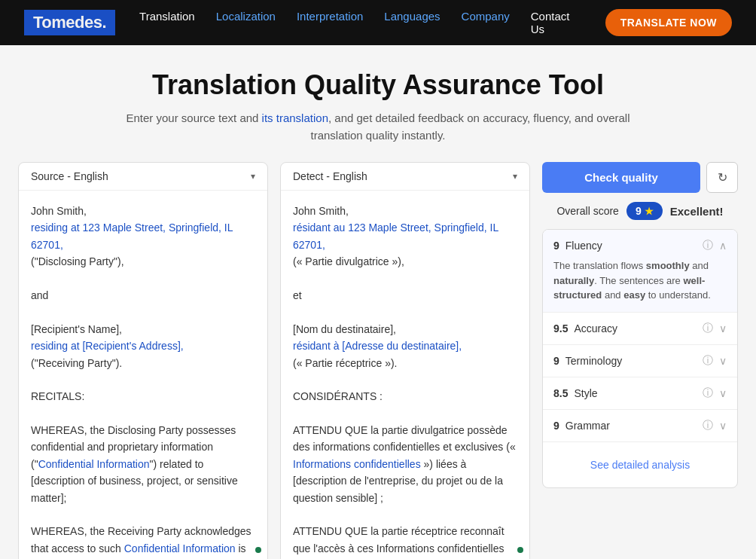  What do you see at coordinates (378, 127) in the screenshot?
I see `hero-description: Enter your source text and its translati…` at bounding box center [378, 127].